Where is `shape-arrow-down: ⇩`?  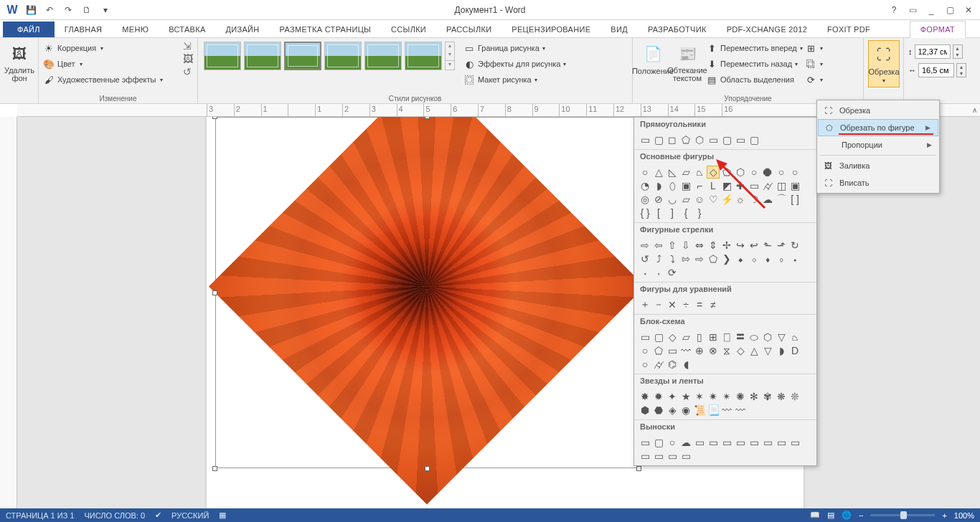
shape-arrow-down: ⇩ is located at coordinates (686, 245).